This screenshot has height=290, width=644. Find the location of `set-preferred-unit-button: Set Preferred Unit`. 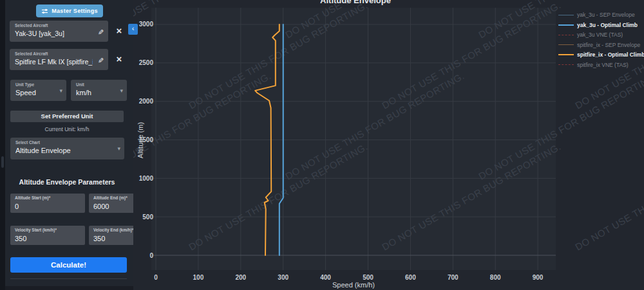

set-preferred-unit-button: Set Preferred Unit is located at coordinates (67, 116).